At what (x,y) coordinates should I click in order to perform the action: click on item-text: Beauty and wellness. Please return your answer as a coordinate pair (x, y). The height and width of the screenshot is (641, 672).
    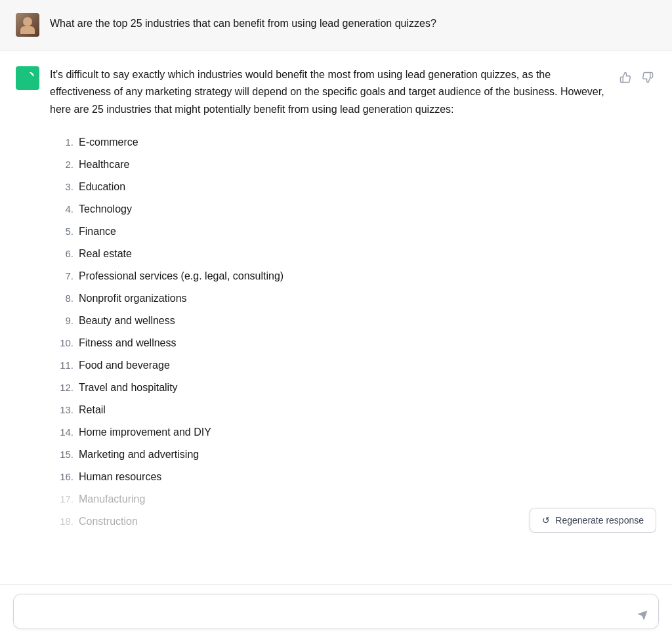
    Looking at the image, I should click on (127, 321).